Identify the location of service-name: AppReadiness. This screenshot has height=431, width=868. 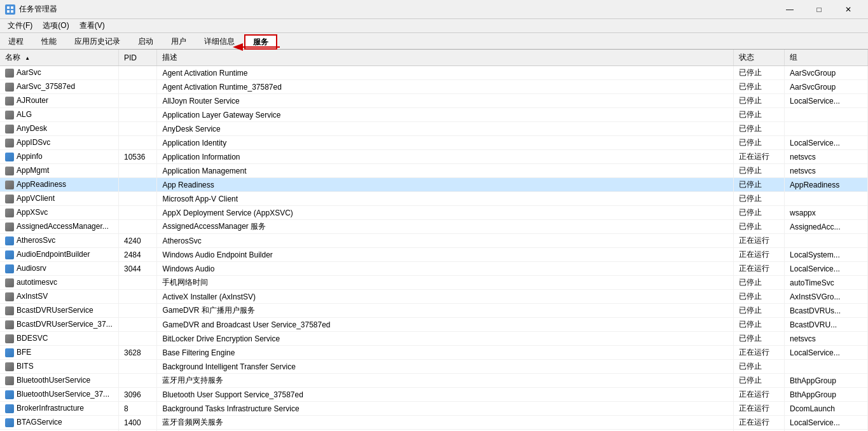
(60, 185).